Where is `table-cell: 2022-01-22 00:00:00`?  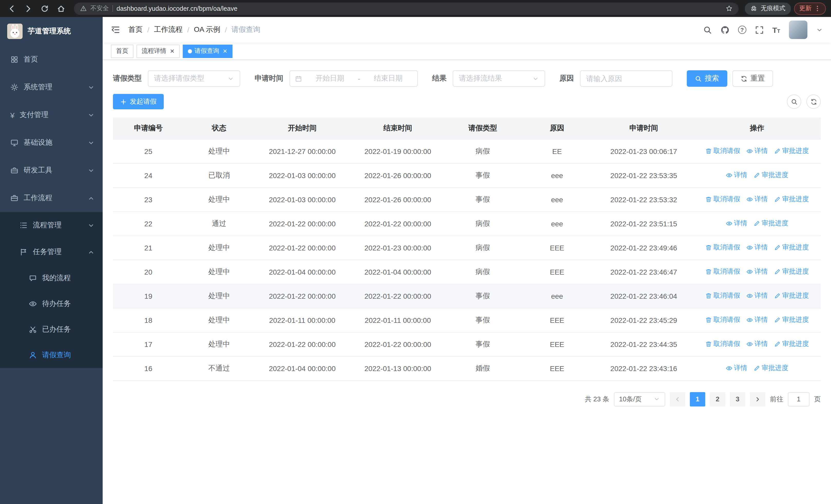 table-cell: 2022-01-22 00:00:00 is located at coordinates (398, 344).